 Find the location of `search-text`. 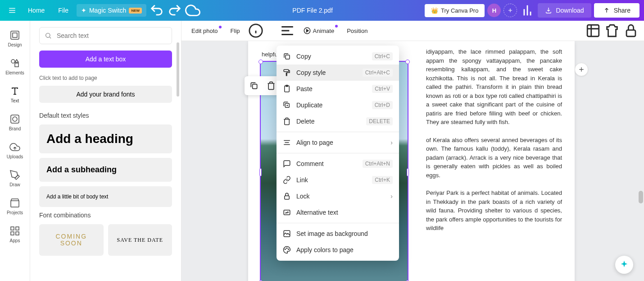

search-text is located at coordinates (105, 36).